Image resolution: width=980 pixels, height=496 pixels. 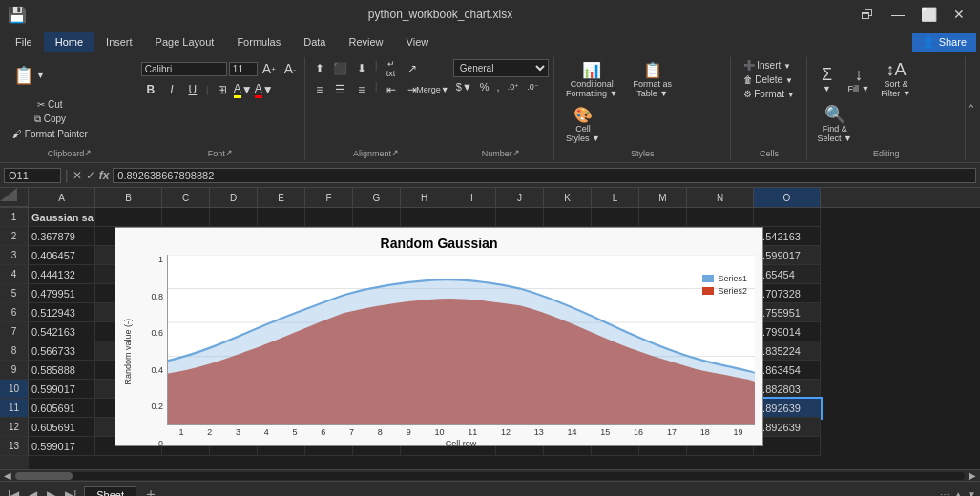 What do you see at coordinates (895, 80) in the screenshot?
I see `sort-filter-button: ↕A Sort &Filter ▼` at bounding box center [895, 80].